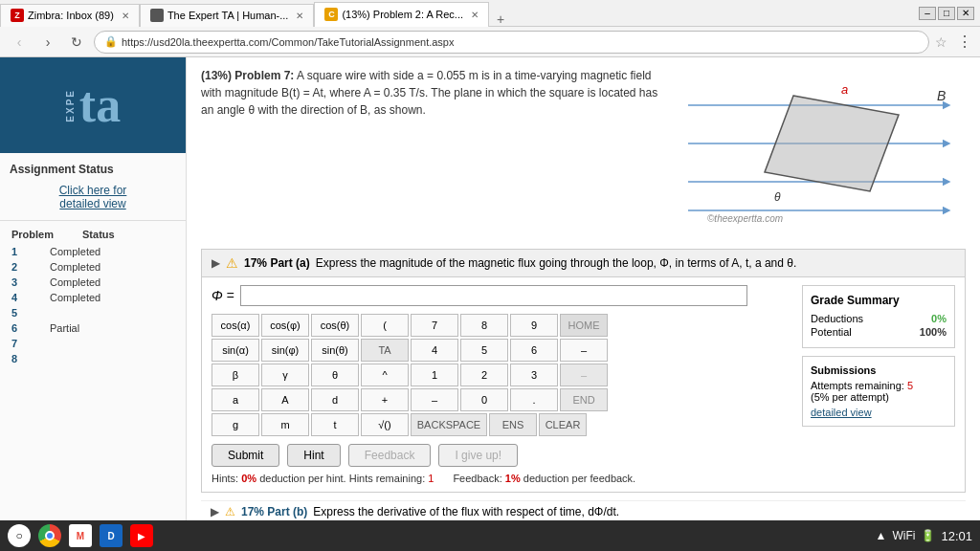  Describe the element at coordinates (75, 282) in the screenshot. I see `problem-status-3: Completed` at that location.